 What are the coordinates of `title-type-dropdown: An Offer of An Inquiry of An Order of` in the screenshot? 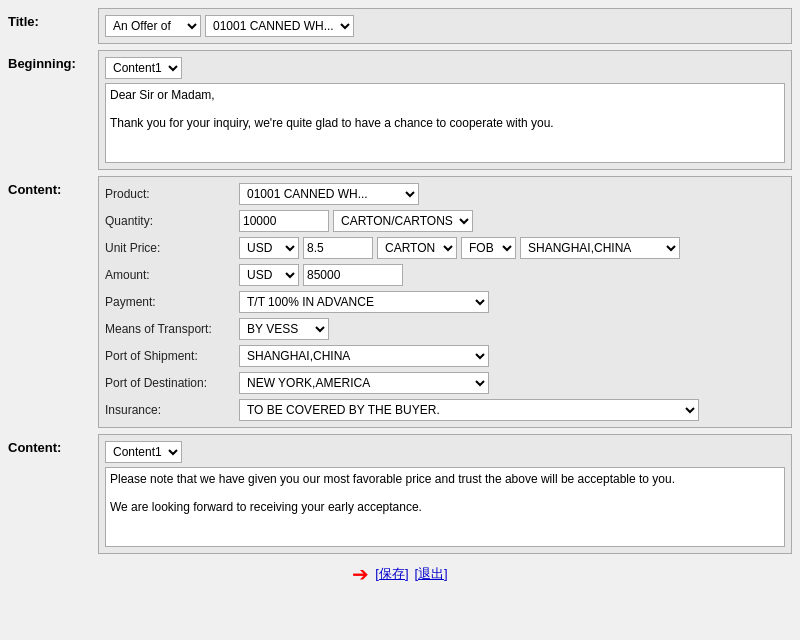 It's located at (153, 26).